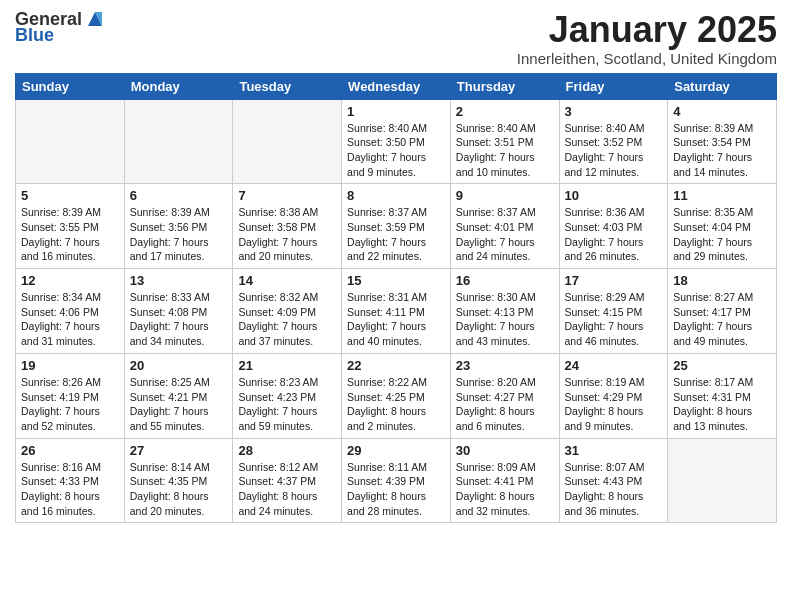 The image size is (792, 612). What do you see at coordinates (396, 396) in the screenshot?
I see `calendar-week-row-4: 19Sunrise: 8:26 AM Sunset: 4:19 PM Dayli…` at bounding box center [396, 396].